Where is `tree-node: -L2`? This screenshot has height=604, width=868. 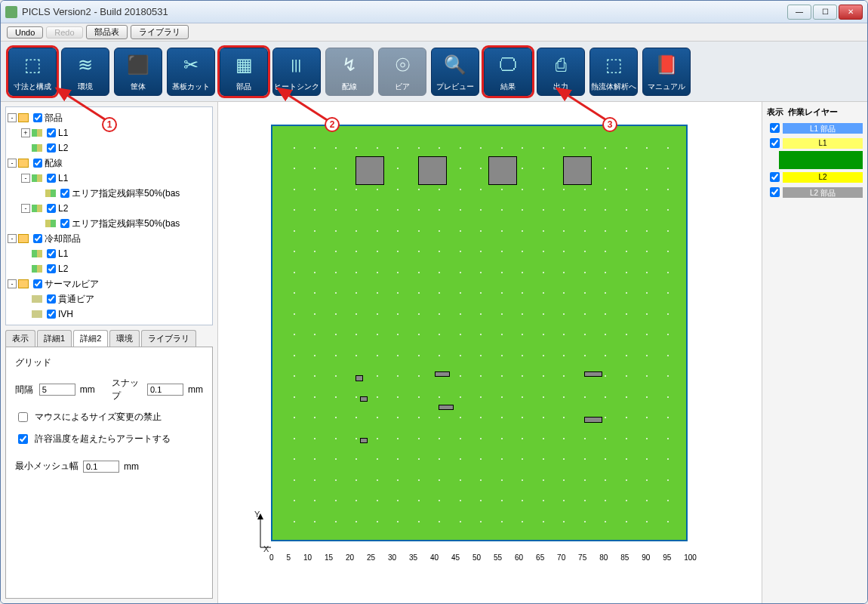
tree-node: -L2 is located at coordinates (109, 208).